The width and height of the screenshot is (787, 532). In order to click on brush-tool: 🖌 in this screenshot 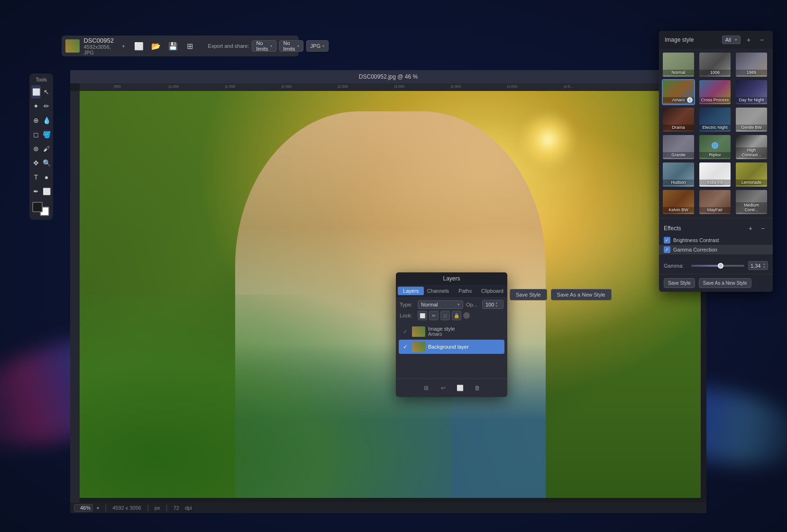, I will do `click(46, 149)`.